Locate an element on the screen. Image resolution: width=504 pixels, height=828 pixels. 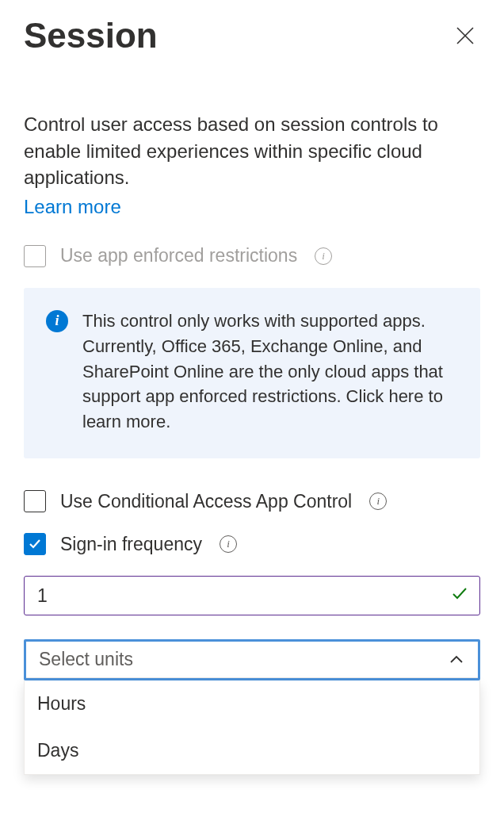
info-box-text: This control only works with supported a… is located at coordinates (270, 371).